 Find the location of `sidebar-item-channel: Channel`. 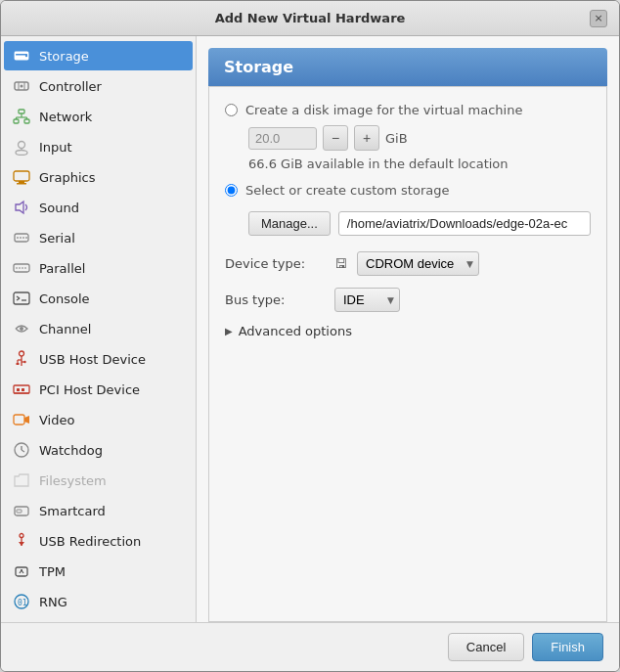

sidebar-item-channel: Channel is located at coordinates (98, 329).